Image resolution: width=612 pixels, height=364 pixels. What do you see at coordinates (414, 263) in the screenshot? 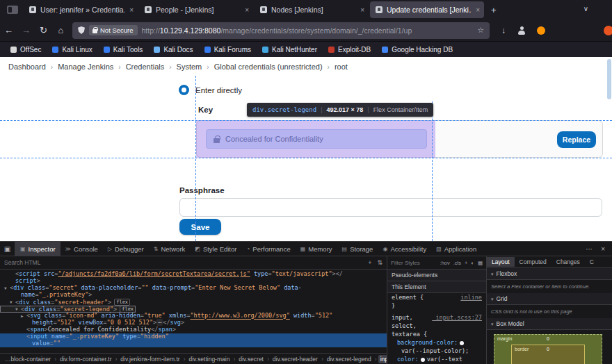
I see `filter-styles-input: Filter Styles` at bounding box center [414, 263].